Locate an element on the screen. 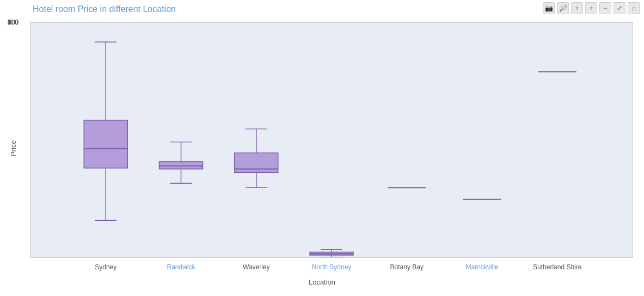 This screenshot has height=296, width=644. y-tick-100: 100 is located at coordinates (13, 22).